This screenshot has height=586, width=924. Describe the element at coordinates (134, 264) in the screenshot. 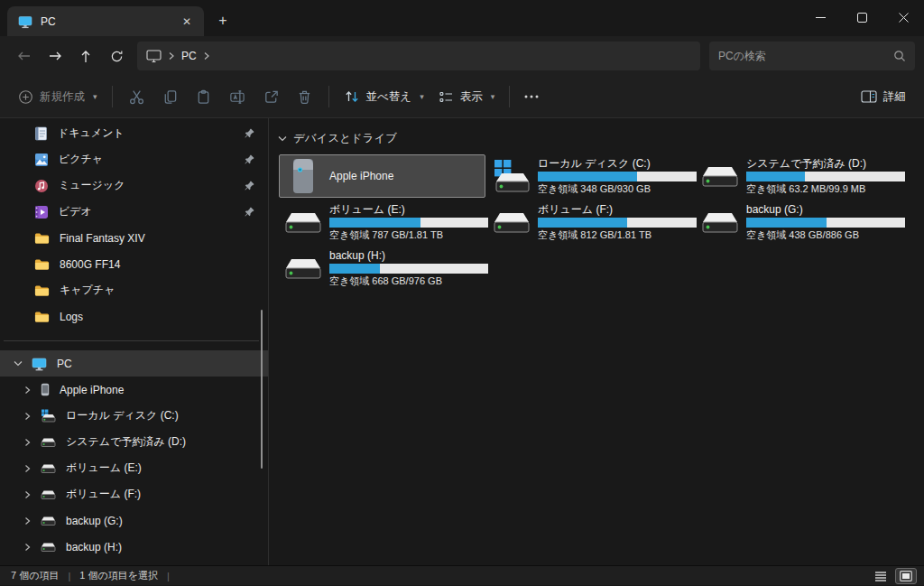

I see `sidebar-item-8600g-ff14: 8600G FF14` at that location.